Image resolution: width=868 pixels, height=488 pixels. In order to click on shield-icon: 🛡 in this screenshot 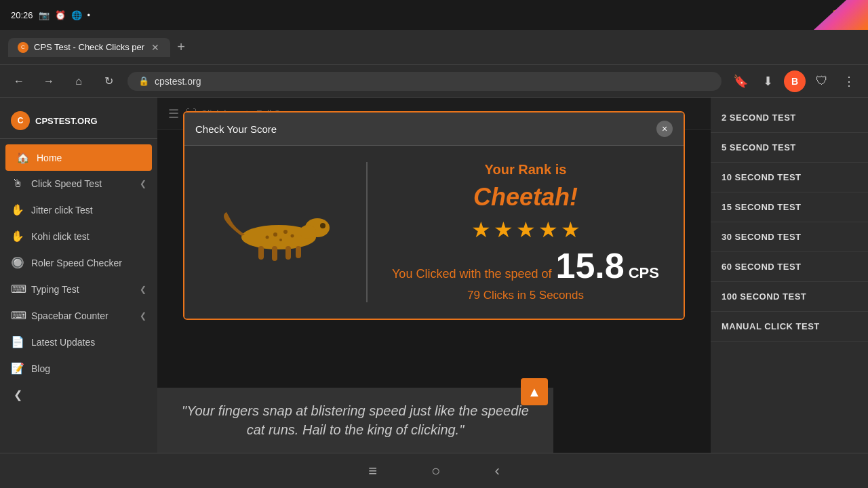, I will do `click(822, 81)`.